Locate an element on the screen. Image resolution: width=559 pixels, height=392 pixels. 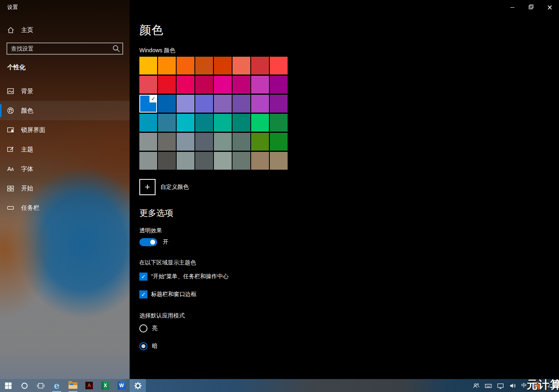
sidebar-item-colors: 颜色 is located at coordinates (65, 111).